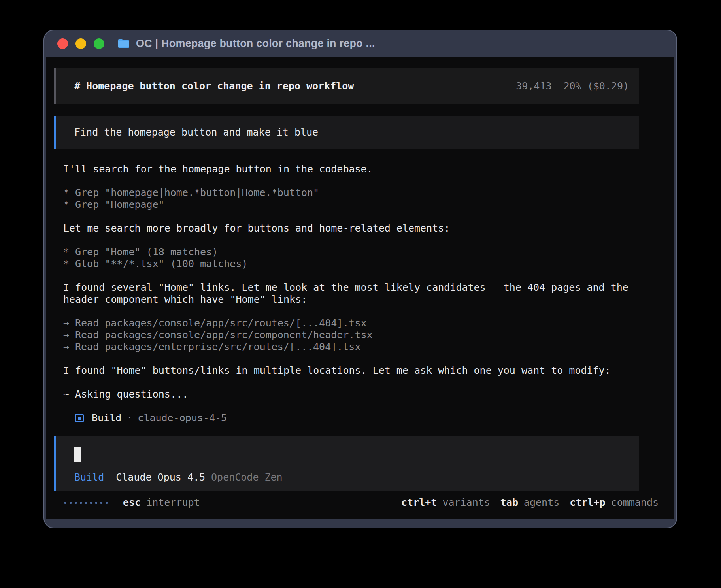 The width and height of the screenshot is (721, 588). Describe the element at coordinates (161, 264) in the screenshot. I see `transcript-text: Glob "**/*.tsx" (100 matches)` at that location.